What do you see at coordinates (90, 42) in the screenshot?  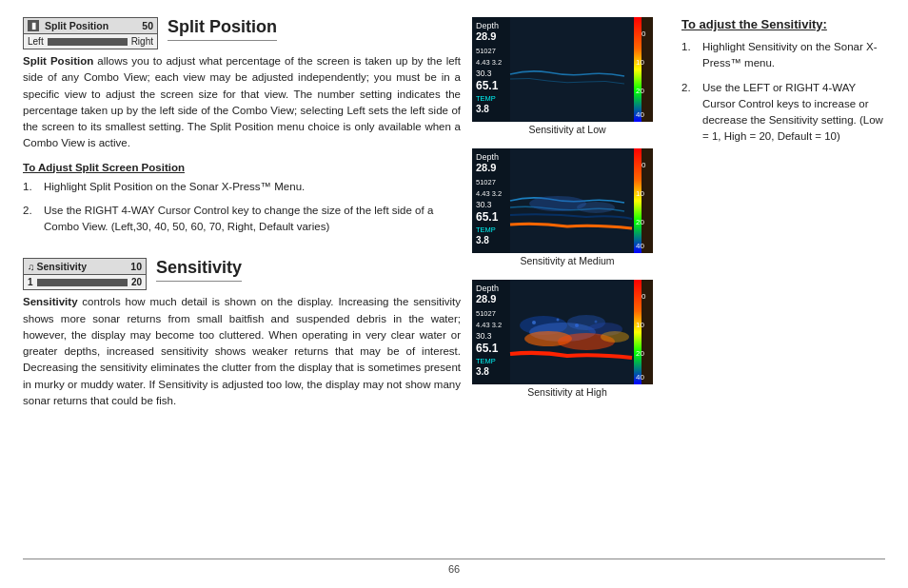 I see `widget-bottom: Left Right` at bounding box center [90, 42].